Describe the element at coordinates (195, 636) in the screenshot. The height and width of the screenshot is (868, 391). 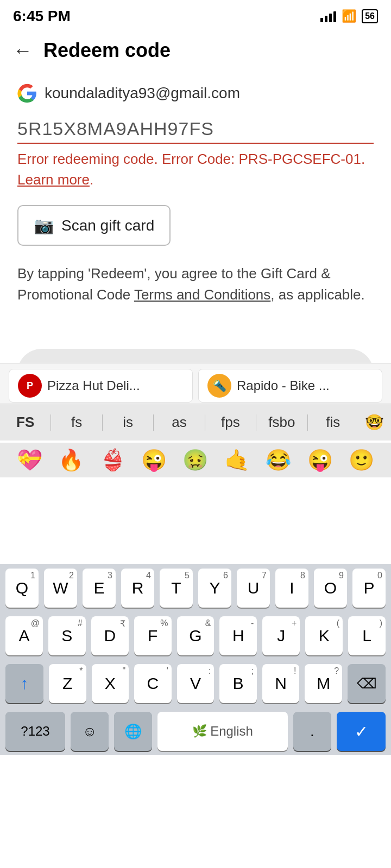
I see `keyboard-row-2: @A #S ₹D %F &G -H +J (K )L` at that location.